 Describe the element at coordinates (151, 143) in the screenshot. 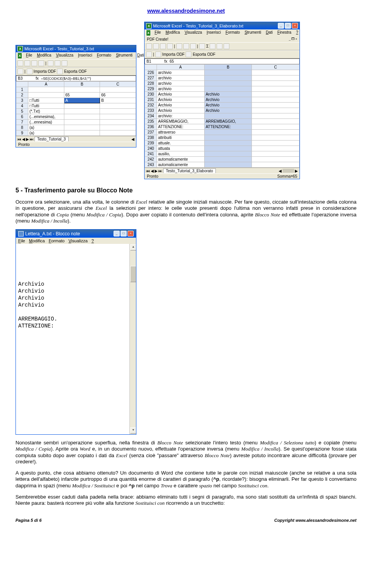

I see `row-header: 239` at that location.